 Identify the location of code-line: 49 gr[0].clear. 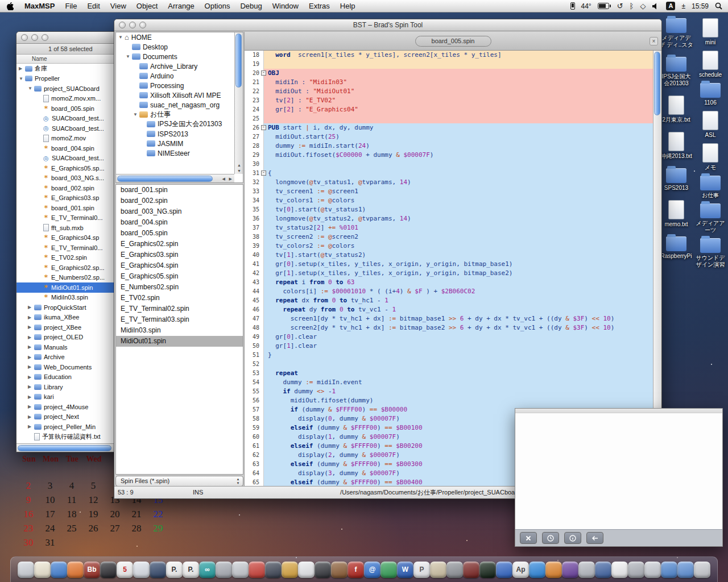
(449, 337).